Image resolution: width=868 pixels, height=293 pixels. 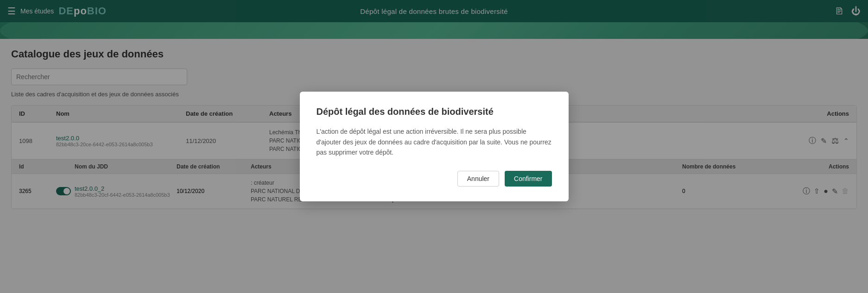 I want to click on modal-dialog: Dépôt légal des données de biodiversité …, so click(x=434, y=146).